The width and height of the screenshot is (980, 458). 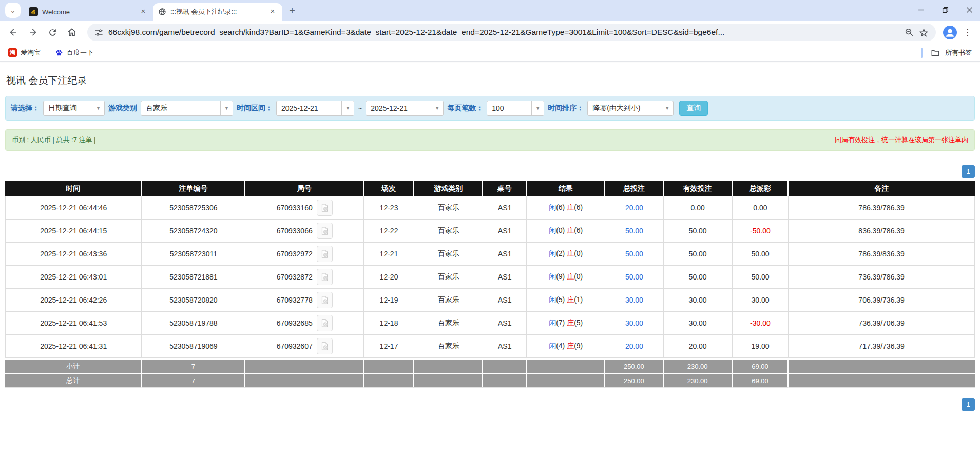 What do you see at coordinates (73, 254) in the screenshot?
I see `cell-time: 2025-12-21 06:43:36` at bounding box center [73, 254].